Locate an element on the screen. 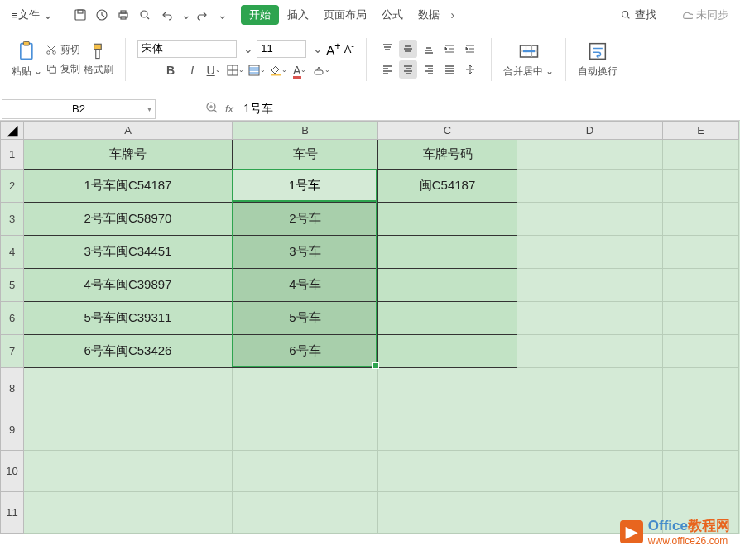  row-header-5: 5 is located at coordinates (12, 285).